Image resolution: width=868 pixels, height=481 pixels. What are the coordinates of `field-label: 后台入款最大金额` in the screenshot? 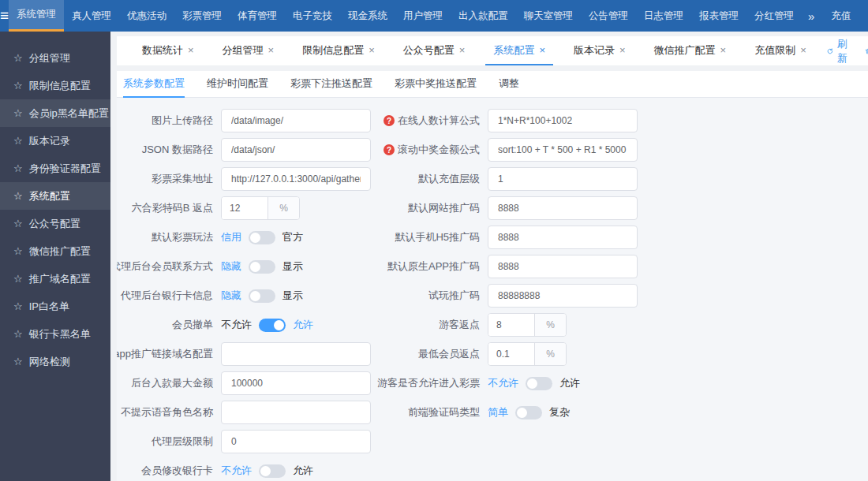 It's located at (169, 383).